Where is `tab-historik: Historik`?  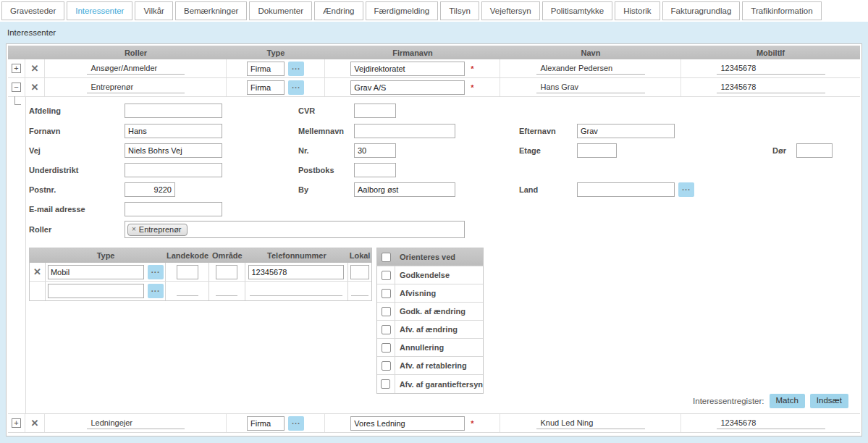 tab-historik: Historik is located at coordinates (637, 11).